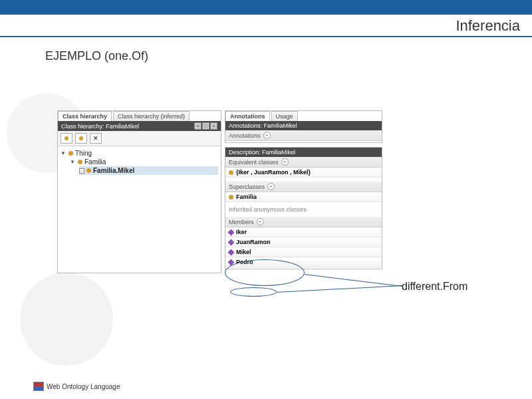 The image size is (532, 399). I want to click on member-row: Iker, so click(303, 233).